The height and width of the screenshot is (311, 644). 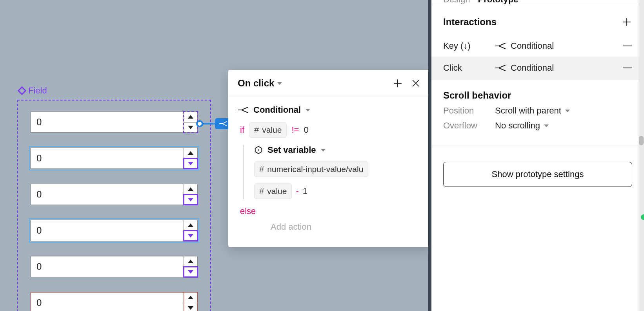 I want to click on close-button, so click(x=416, y=83).